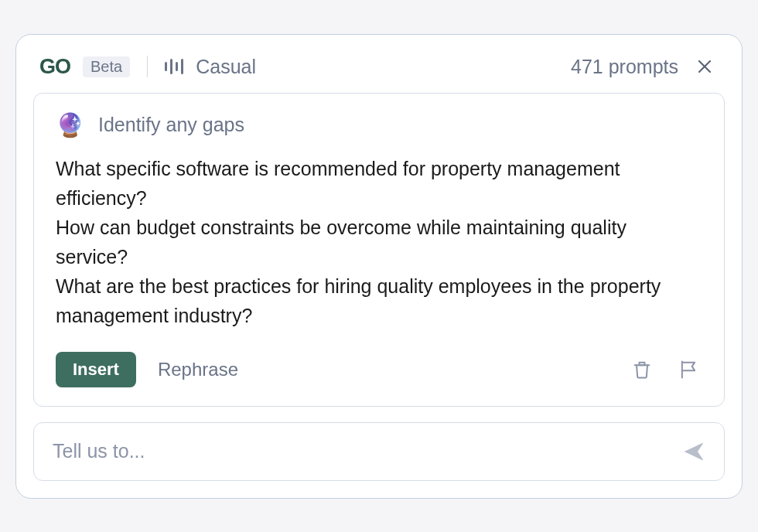 Image resolution: width=758 pixels, height=532 pixels. Describe the element at coordinates (379, 73) in the screenshot. I see `header-bar: GO Beta Casual 471 prompts` at that location.